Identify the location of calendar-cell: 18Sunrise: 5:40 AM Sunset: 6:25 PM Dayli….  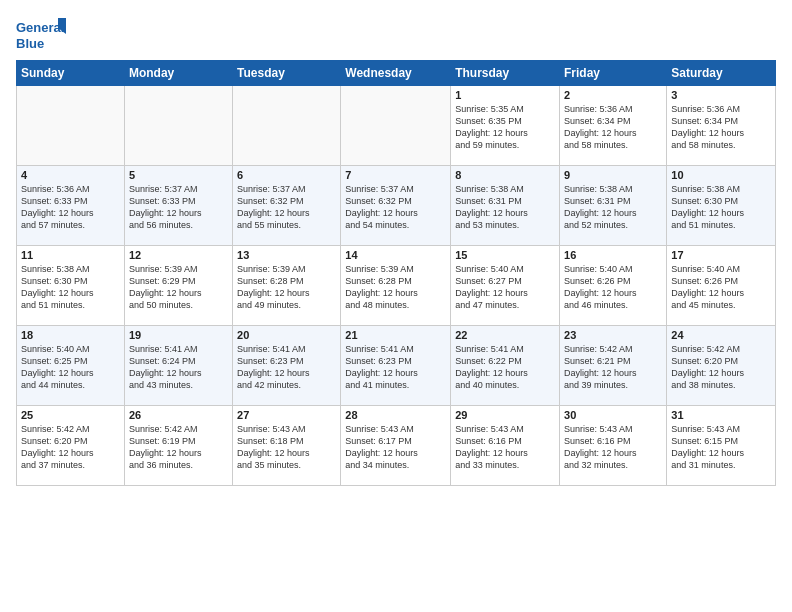
(71, 366).